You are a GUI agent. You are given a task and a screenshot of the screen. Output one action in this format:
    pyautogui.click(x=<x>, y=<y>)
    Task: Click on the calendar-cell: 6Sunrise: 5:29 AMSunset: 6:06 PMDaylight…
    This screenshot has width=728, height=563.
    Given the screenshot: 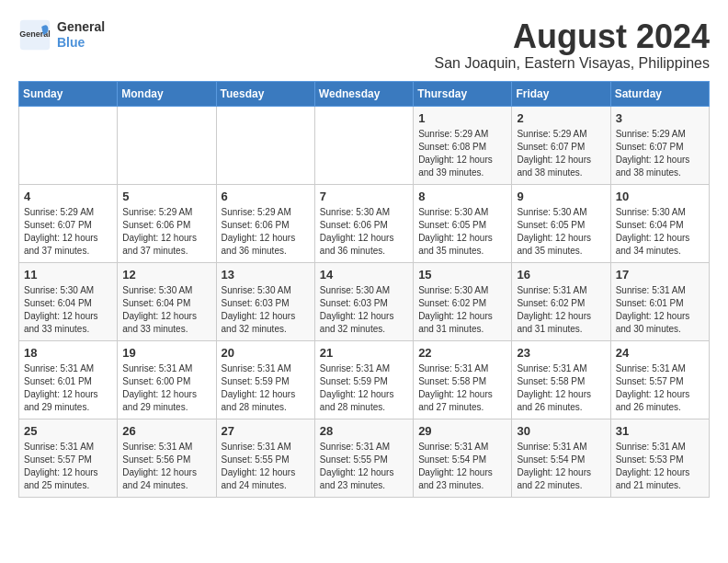 What is the action you would take?
    pyautogui.click(x=265, y=223)
    